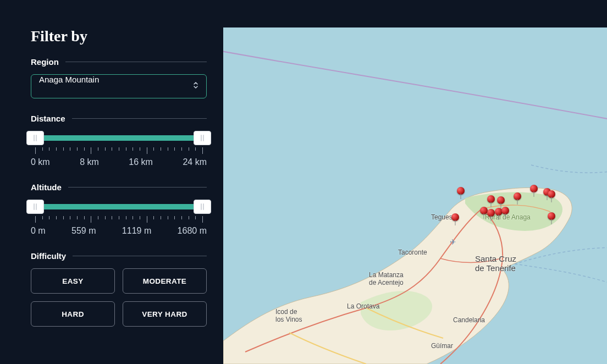 Image resolution: width=607 pixels, height=364 pixels. I want to click on distance-label: Distance, so click(48, 119).